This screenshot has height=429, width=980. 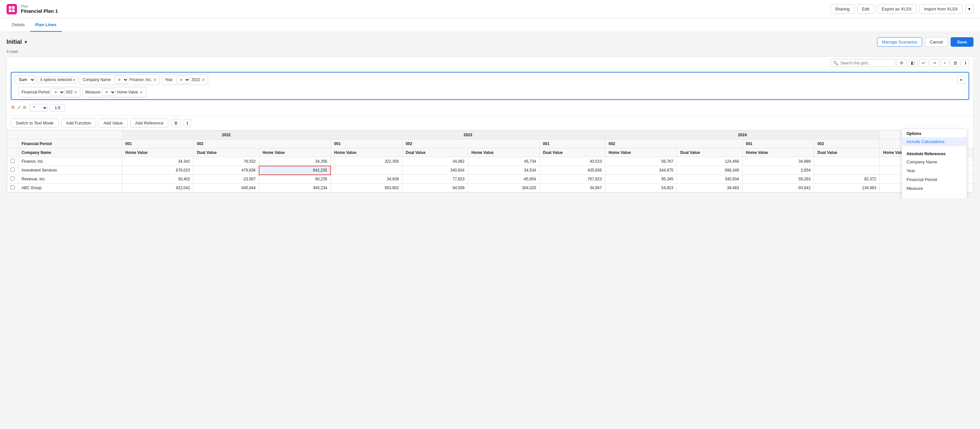 What do you see at coordinates (934, 180) in the screenshot?
I see `abs-ref-financial-period: Financial Period` at bounding box center [934, 180].